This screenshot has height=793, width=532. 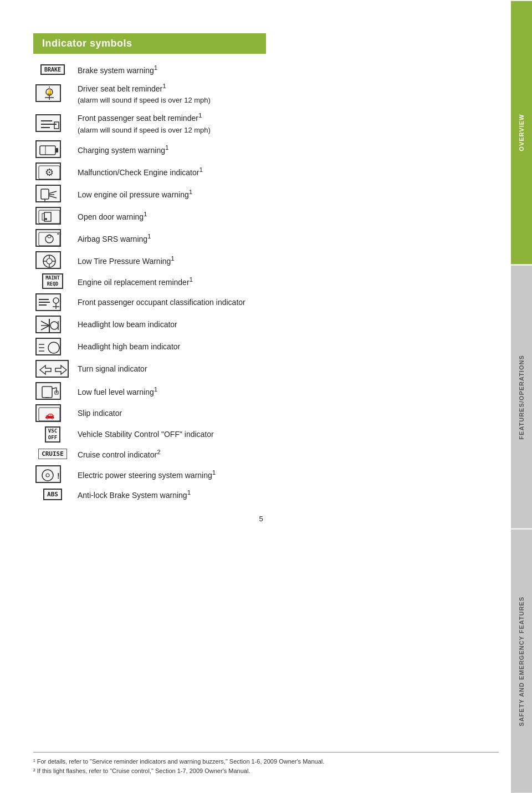 What do you see at coordinates (521, 396) in the screenshot?
I see `right-sidebar: OVERVIEW FEATURES/OPERATIONS SAFETY AND …` at bounding box center [521, 396].